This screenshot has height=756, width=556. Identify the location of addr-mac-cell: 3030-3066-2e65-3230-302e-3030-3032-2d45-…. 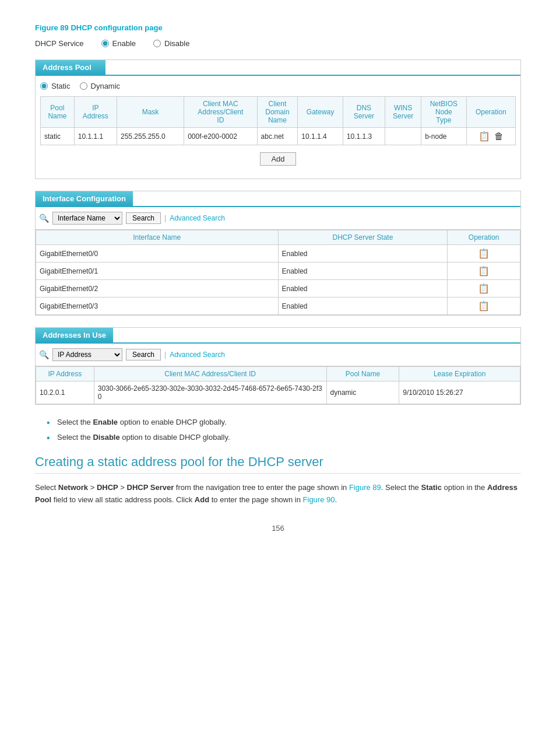
(210, 393).